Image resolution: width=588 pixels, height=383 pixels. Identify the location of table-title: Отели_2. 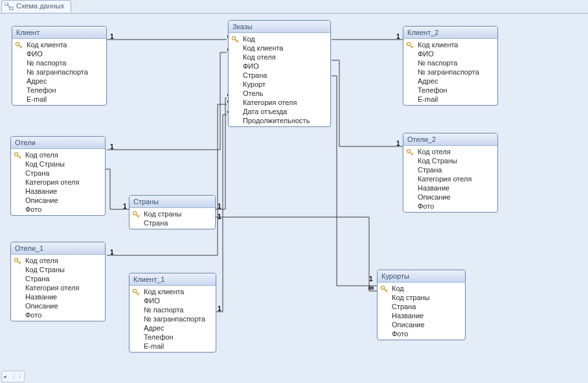
(451, 140).